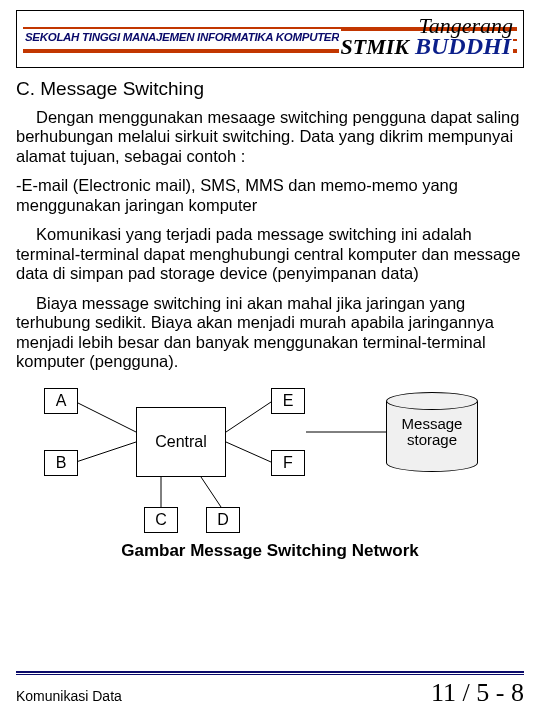  What do you see at coordinates (181, 442) in the screenshot?
I see `node-central: Central` at bounding box center [181, 442].